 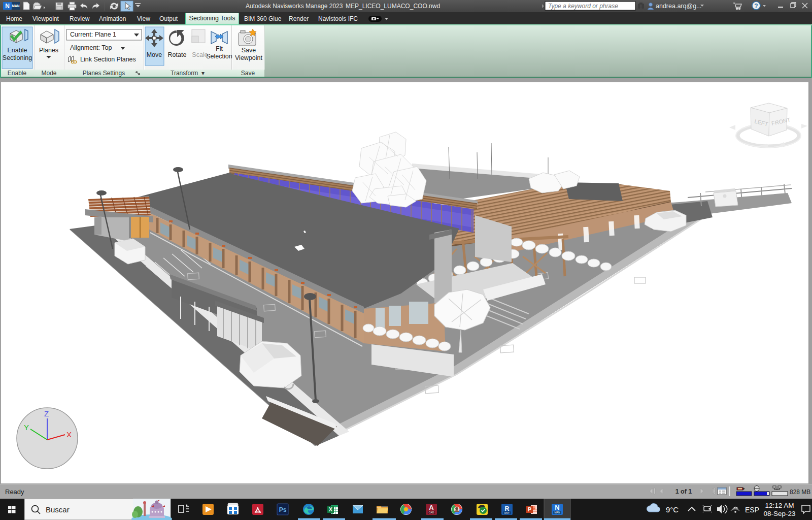 What do you see at coordinates (530, 509) in the screenshot?
I see `svg-text: P` at bounding box center [530, 509].